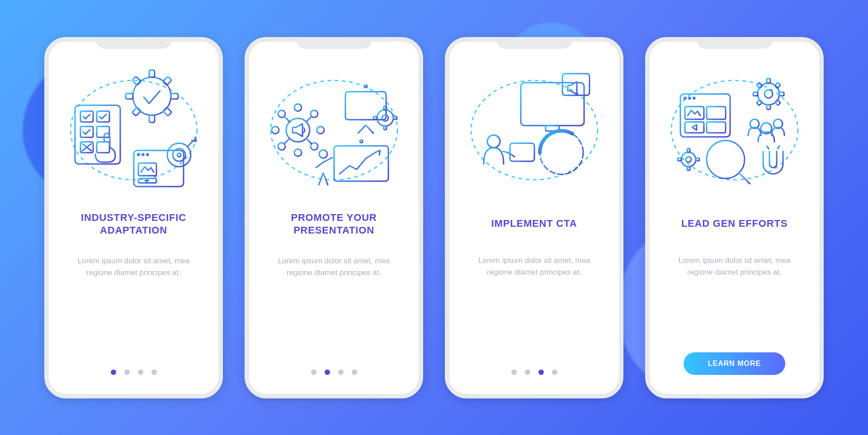  Describe the element at coordinates (134, 224) in the screenshot. I see `screen-title: INDUSTRY-SPECIFIC ADAPTATION` at that location.